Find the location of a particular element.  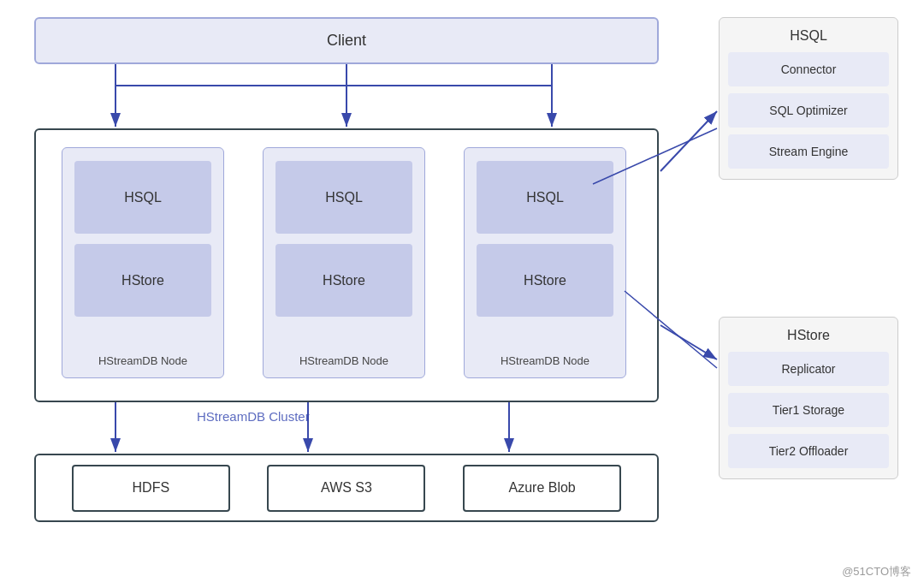

right-panel-top-title: HSQL is located at coordinates (808, 36).